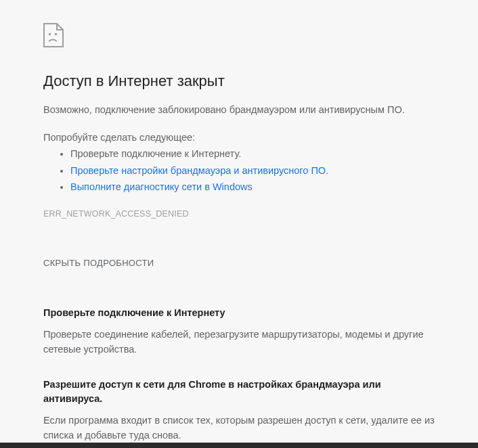 The image size is (478, 448). What do you see at coordinates (239, 214) in the screenshot?
I see `error-code: ERR_NETWORK_ACCESS_DENIED` at bounding box center [239, 214].